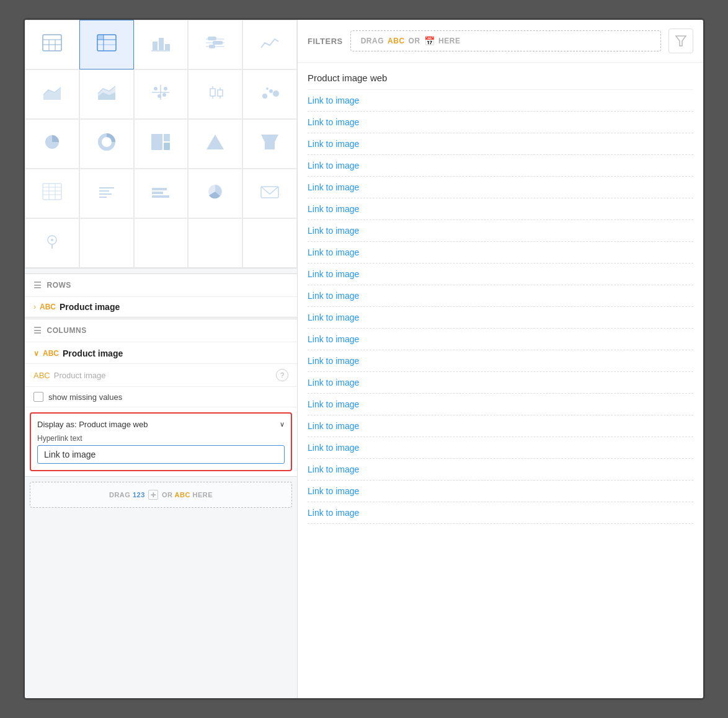 This screenshot has width=728, height=718. What do you see at coordinates (215, 45) in the screenshot?
I see `chart-gantt` at bounding box center [215, 45].